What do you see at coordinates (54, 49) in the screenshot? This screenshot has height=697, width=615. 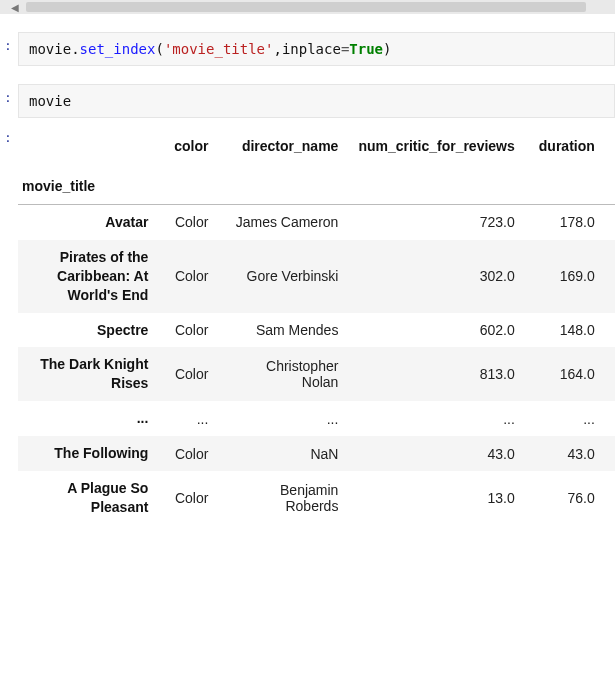 I see `code-token: movie.` at bounding box center [54, 49].